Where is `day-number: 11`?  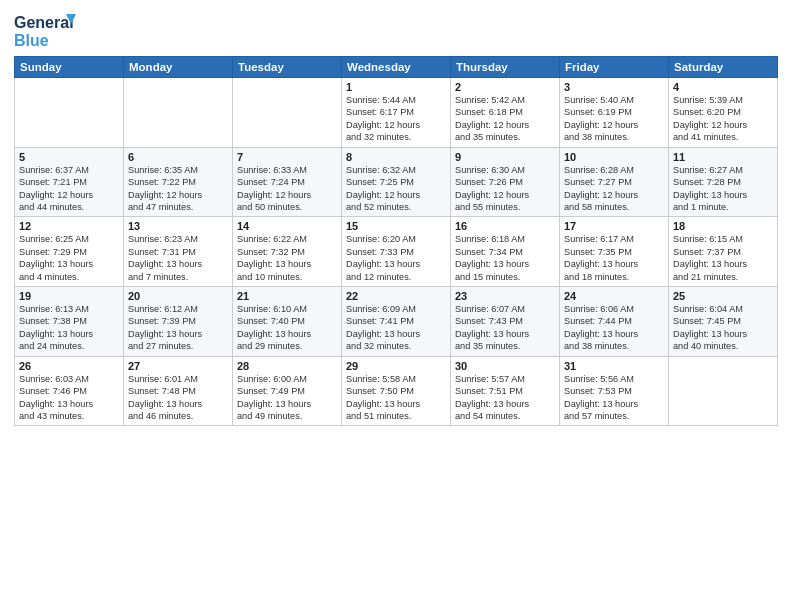
day-number: 11 is located at coordinates (723, 157).